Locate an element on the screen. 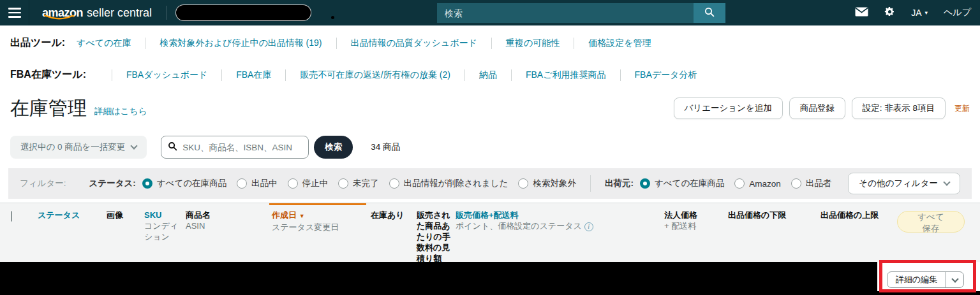 The width and height of the screenshot is (980, 295). edit-details-dropdown-button is located at coordinates (954, 280).